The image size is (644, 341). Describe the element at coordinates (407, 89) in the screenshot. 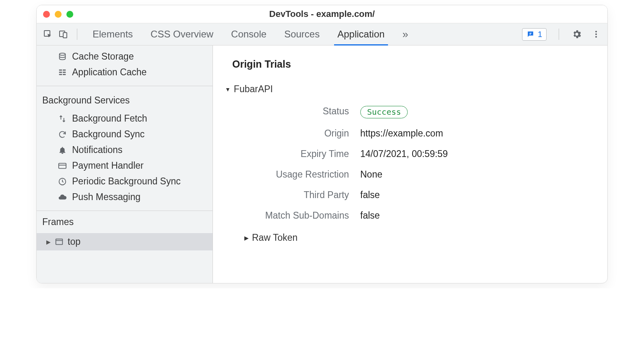

I see `trial-row: ▼ FubarAPI` at that location.